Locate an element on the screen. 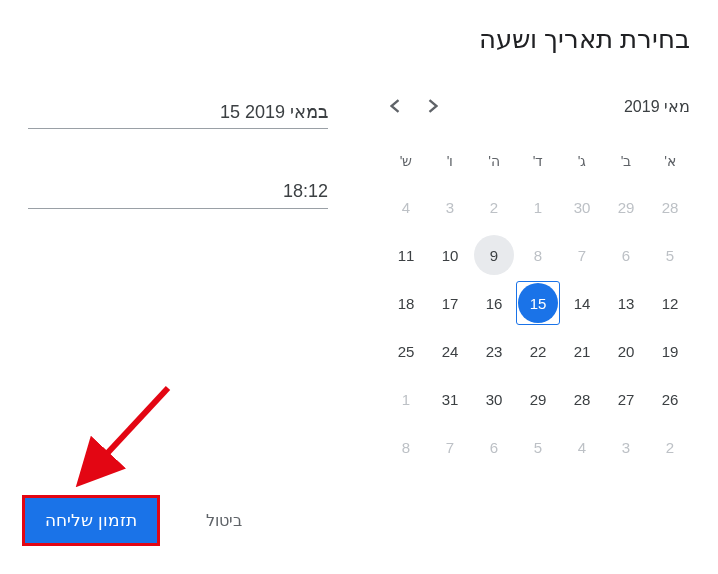 The width and height of the screenshot is (718, 574). day-of-week-header: א' is located at coordinates (670, 161).